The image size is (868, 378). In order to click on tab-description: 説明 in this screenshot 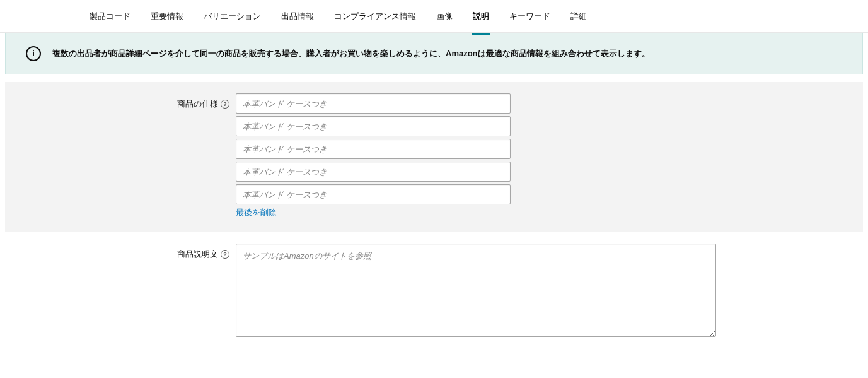, I will do `click(481, 16)`.